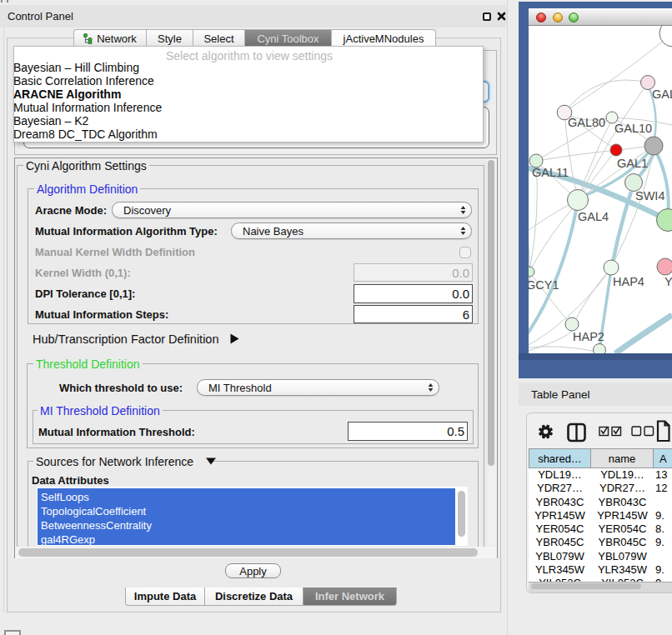 Image resolution: width=672 pixels, height=635 pixels. What do you see at coordinates (589, 337) in the screenshot?
I see `svg-text: HAP2` at bounding box center [589, 337].